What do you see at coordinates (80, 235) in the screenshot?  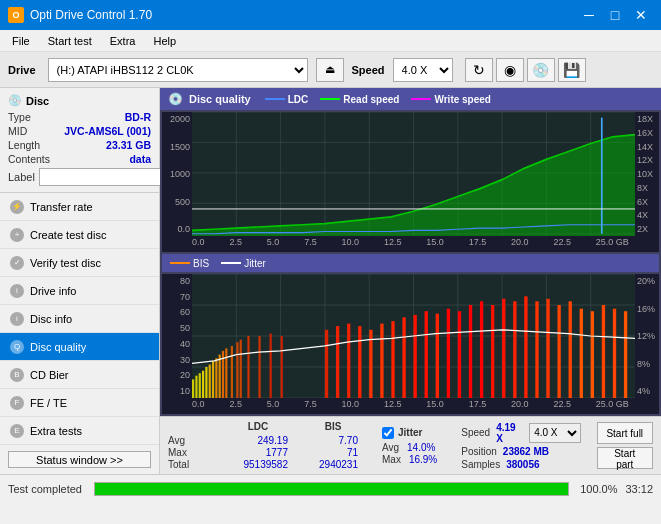 I see `nav-create-test-disc: + Create test disc` at bounding box center [80, 235].